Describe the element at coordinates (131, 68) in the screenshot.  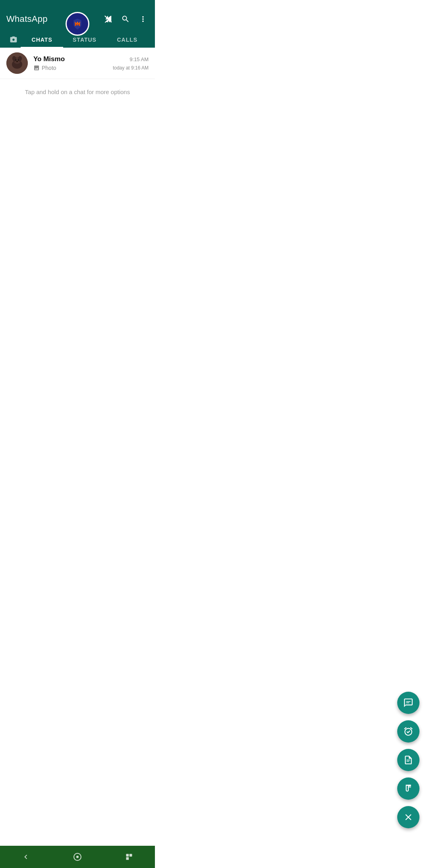
I see `chat-second-time: today at 9:16 AM` at that location.